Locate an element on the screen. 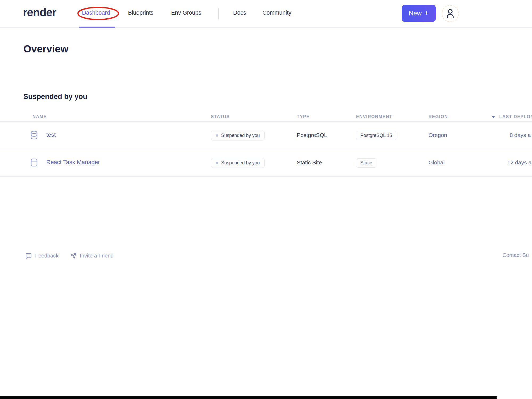 Image resolution: width=532 pixels, height=399 pixels. service-name-link: test is located at coordinates (51, 135).